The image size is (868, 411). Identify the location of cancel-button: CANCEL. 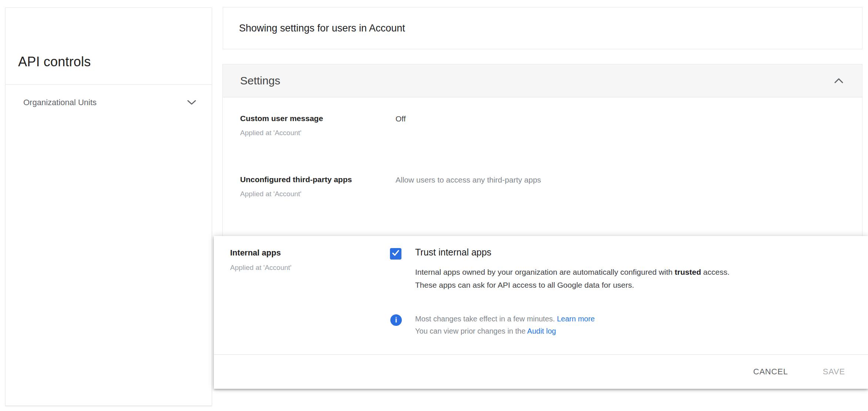
(771, 372).